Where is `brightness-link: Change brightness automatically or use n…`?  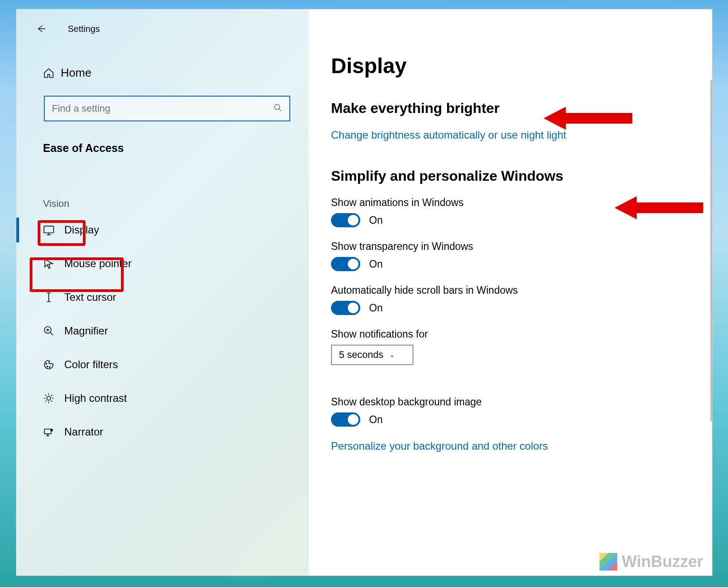
brightness-link: Change brightness automatically or use n… is located at coordinates (522, 135).